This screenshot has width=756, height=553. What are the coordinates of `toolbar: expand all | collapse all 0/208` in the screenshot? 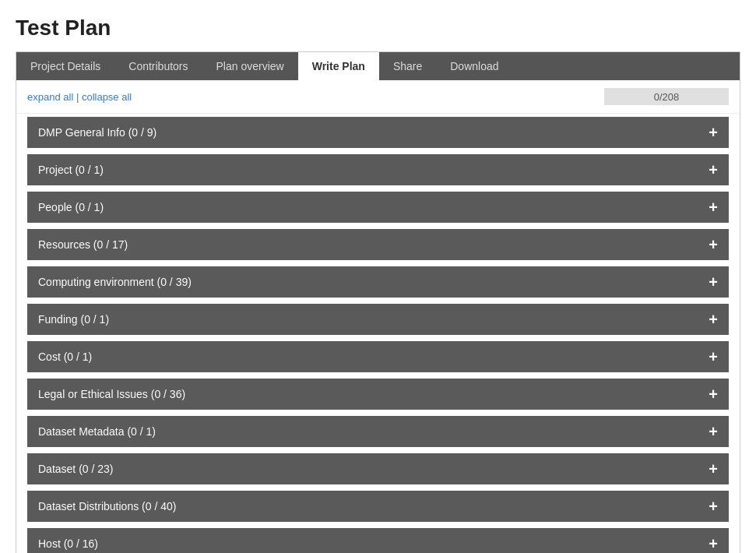 It's located at (378, 97).